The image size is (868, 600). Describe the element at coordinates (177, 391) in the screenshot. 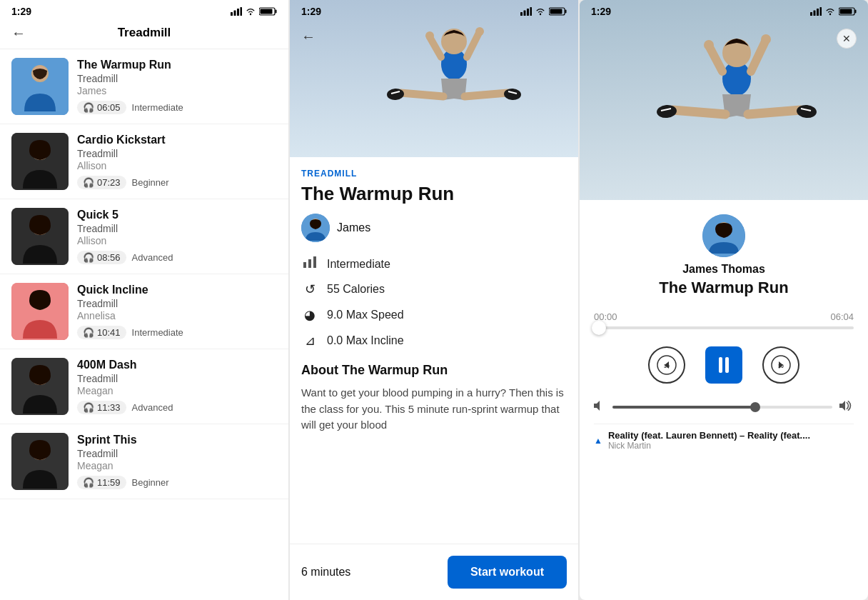

I see `workout-instructor: Meagan` at that location.